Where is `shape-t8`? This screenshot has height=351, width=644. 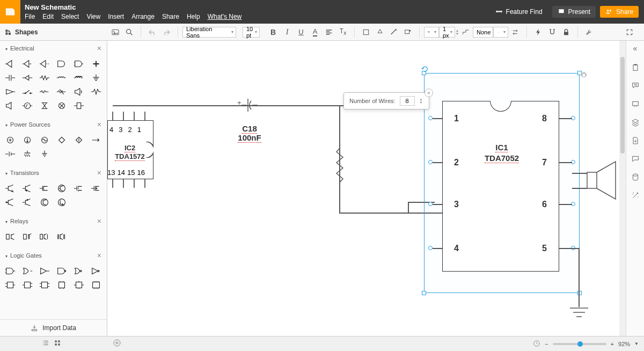 shape-t8 is located at coordinates (62, 202).